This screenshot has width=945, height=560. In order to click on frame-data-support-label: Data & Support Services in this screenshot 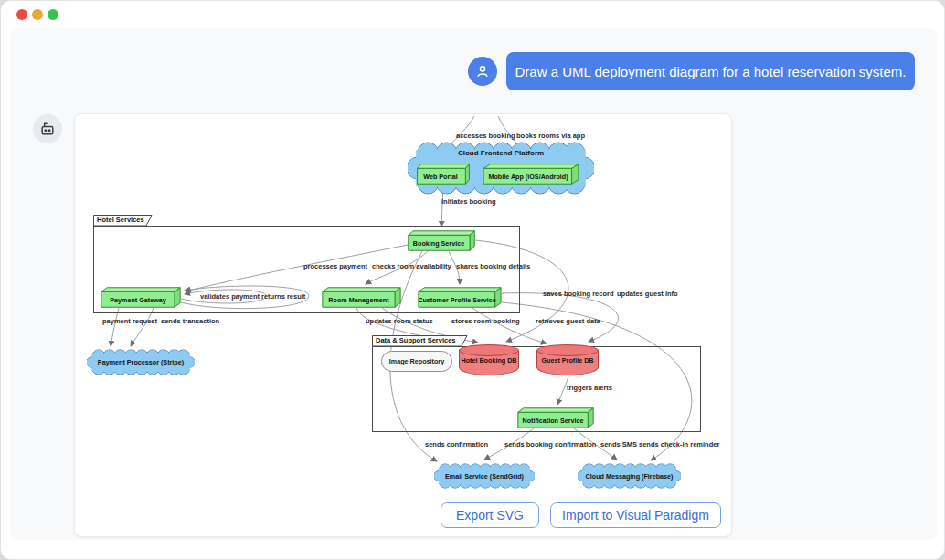, I will do `click(416, 340)`.